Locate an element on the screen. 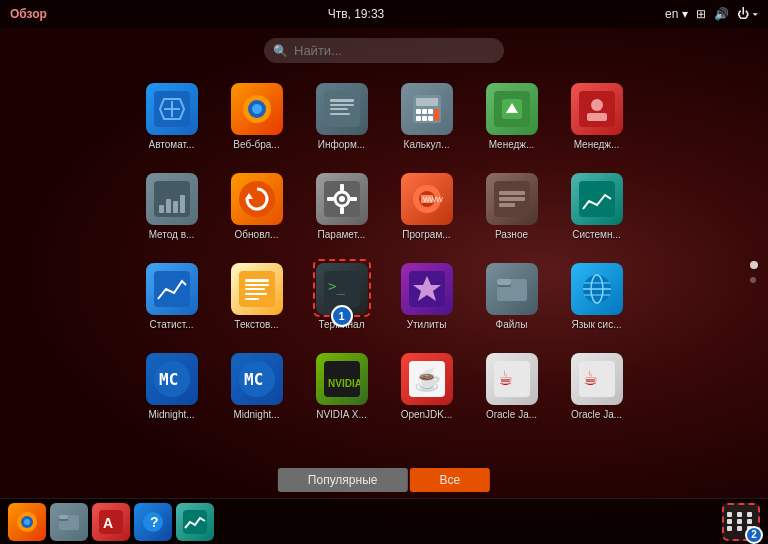  app-label-midnight1: Midnight... is located at coordinates (171, 414).